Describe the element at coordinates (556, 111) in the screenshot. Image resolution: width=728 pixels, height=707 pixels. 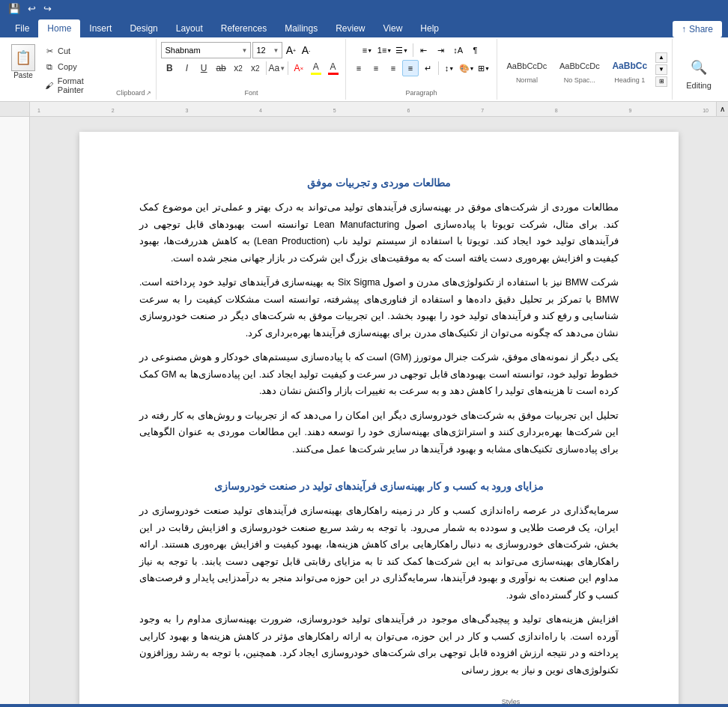
I see `ruler-mark: 8` at that location.